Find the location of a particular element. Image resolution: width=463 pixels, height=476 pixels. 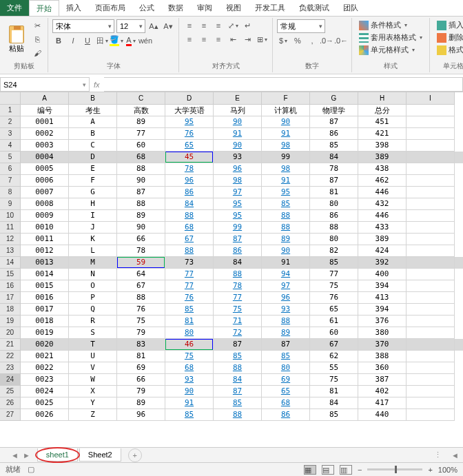

cell-C26: 89 is located at coordinates (141, 404).